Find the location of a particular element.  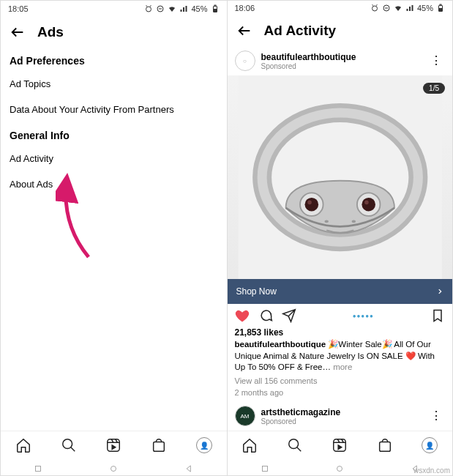

more-link: more is located at coordinates (341, 367).